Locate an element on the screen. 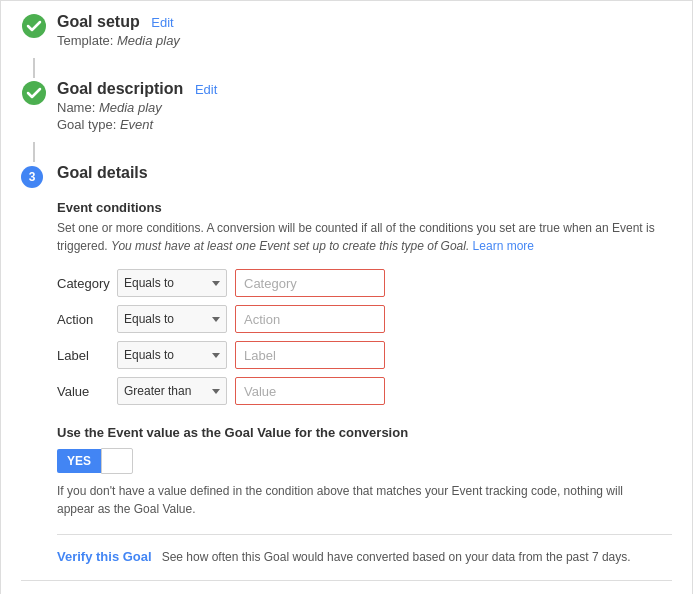 This screenshot has width=693, height=594. condition-select-category: Equals to Regex Does not equal Does not … is located at coordinates (172, 283).